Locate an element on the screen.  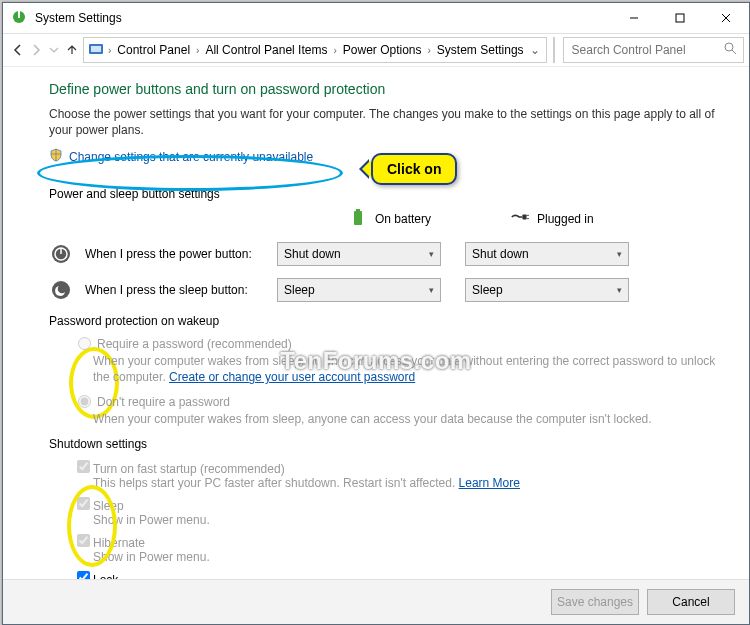
sleep-button-battery-select: Sleep▾ is located at coordinates (359, 290).